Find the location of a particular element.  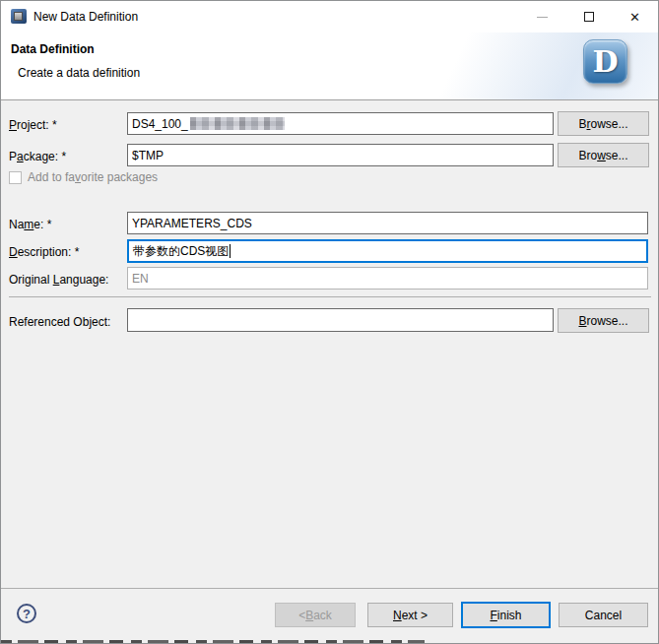

wizard-title: Data Definition is located at coordinates (53, 49).